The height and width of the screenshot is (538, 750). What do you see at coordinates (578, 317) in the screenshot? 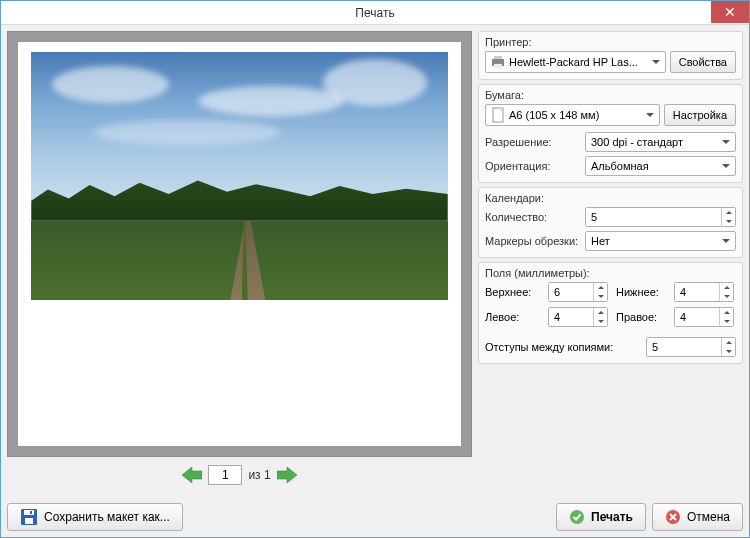
I see `margin-left-spinner` at bounding box center [578, 317].